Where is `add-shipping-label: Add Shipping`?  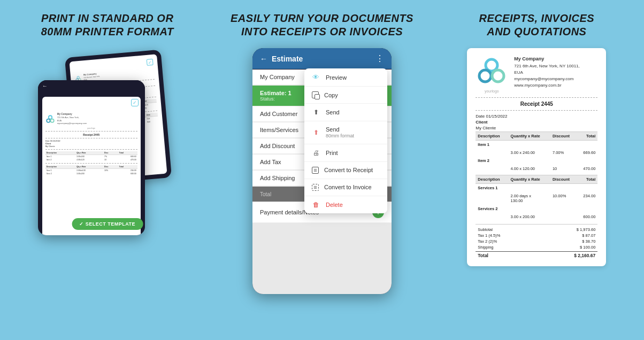 add-shipping-label: Add Shipping is located at coordinates (277, 178).